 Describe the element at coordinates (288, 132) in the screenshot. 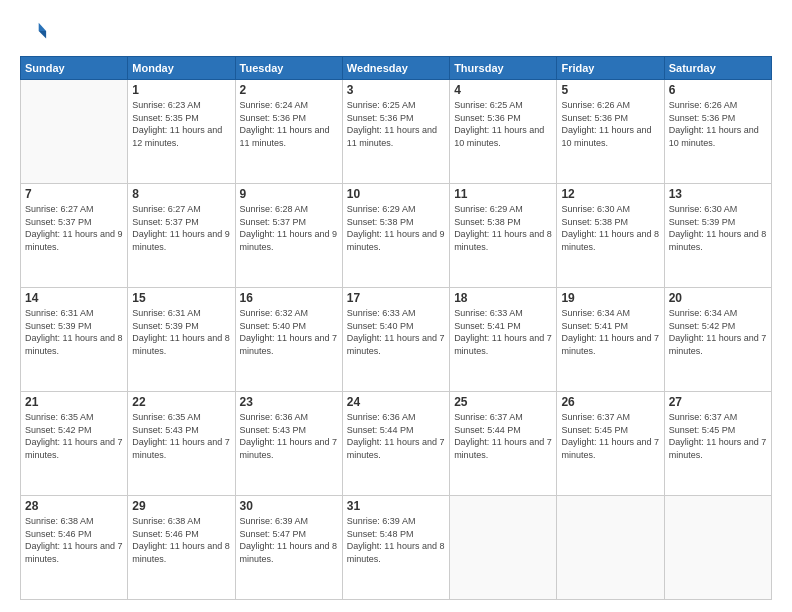

I see `calendar-cell: 2Sunrise: 6:24 AMSunset: 5:36 PMDaylight…` at that location.